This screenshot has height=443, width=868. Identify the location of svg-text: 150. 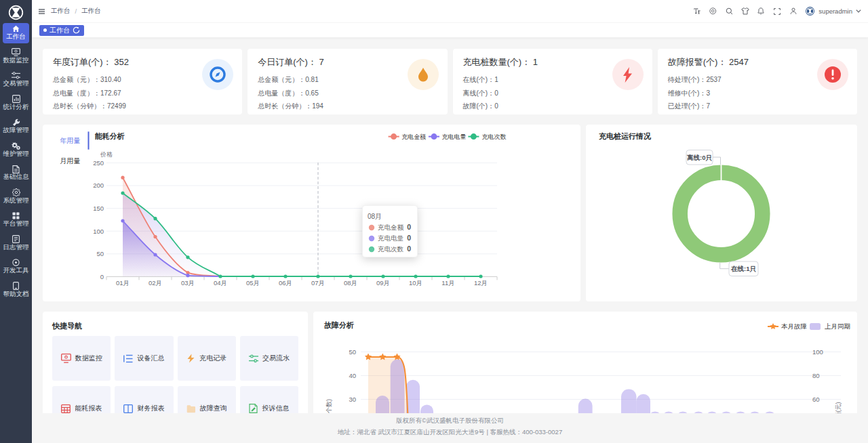
(98, 209).